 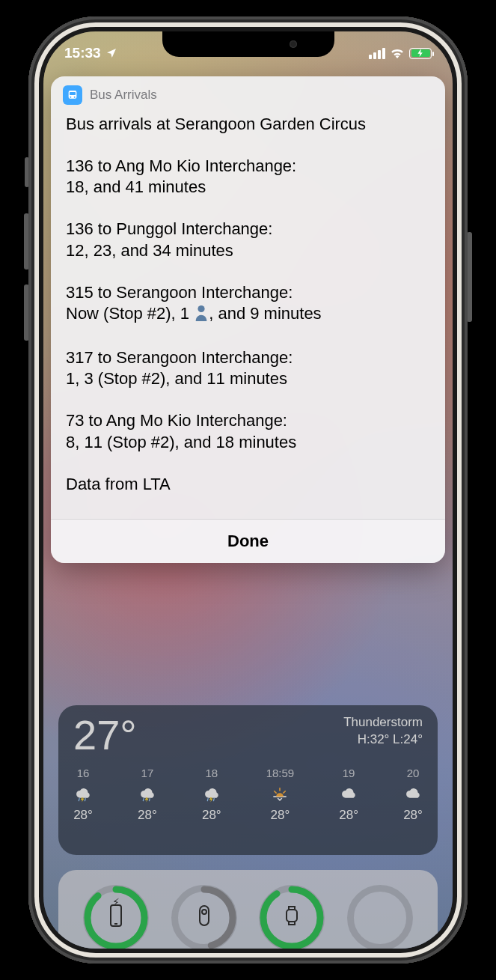 What do you see at coordinates (181, 442) in the screenshot?
I see `route-times: 8, 11 (Stop #2), and 18 minutes` at bounding box center [181, 442].